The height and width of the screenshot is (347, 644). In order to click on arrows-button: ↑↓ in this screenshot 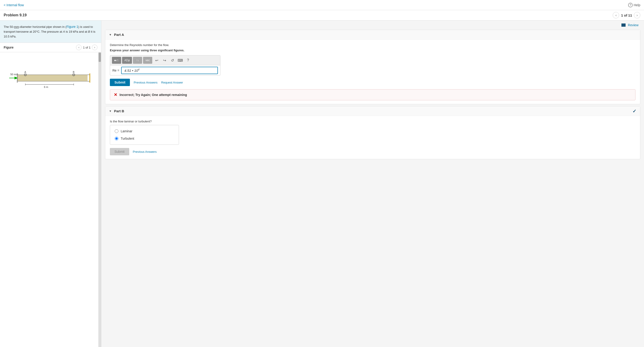, I will do `click(138, 60)`.